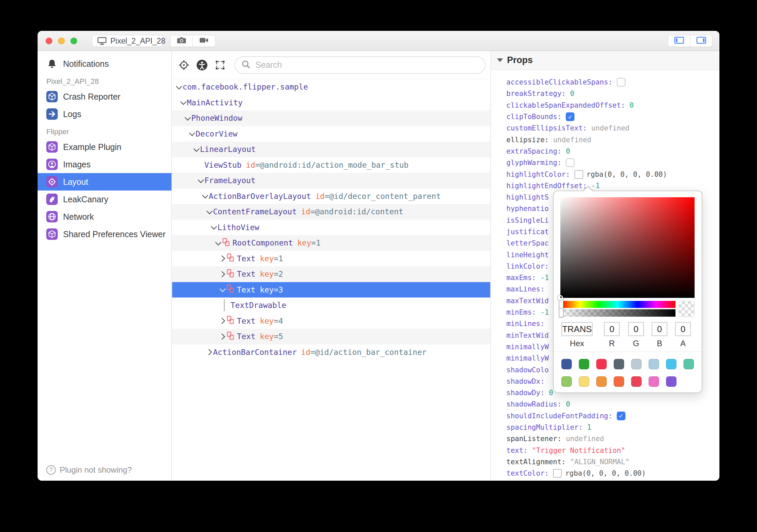  Describe the element at coordinates (105, 199) in the screenshot. I see `sidebar-item-leakcanary: LeakCanary` at that location.